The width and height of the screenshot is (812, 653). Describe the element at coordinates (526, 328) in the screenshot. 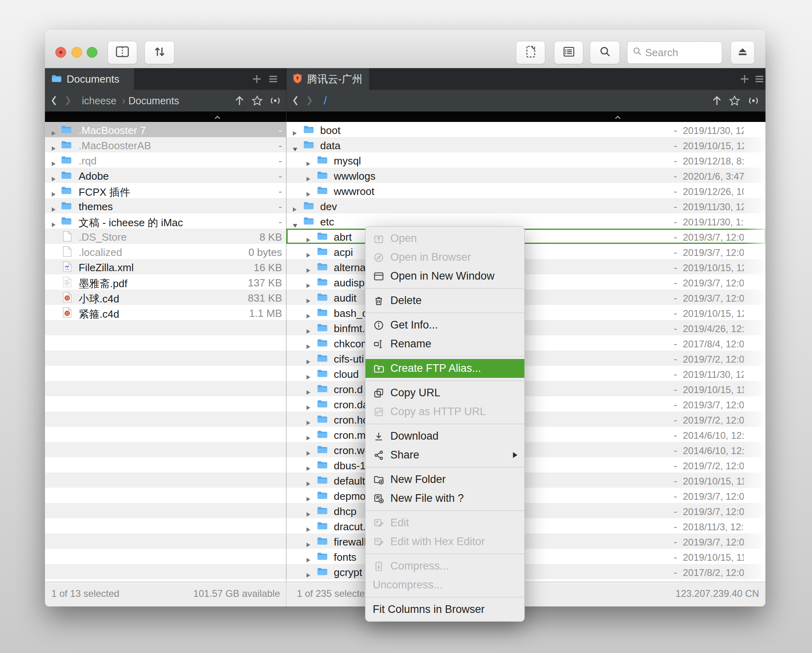

I see `remote-row: binfmt.-2019/4/26, 12:0` at that location.